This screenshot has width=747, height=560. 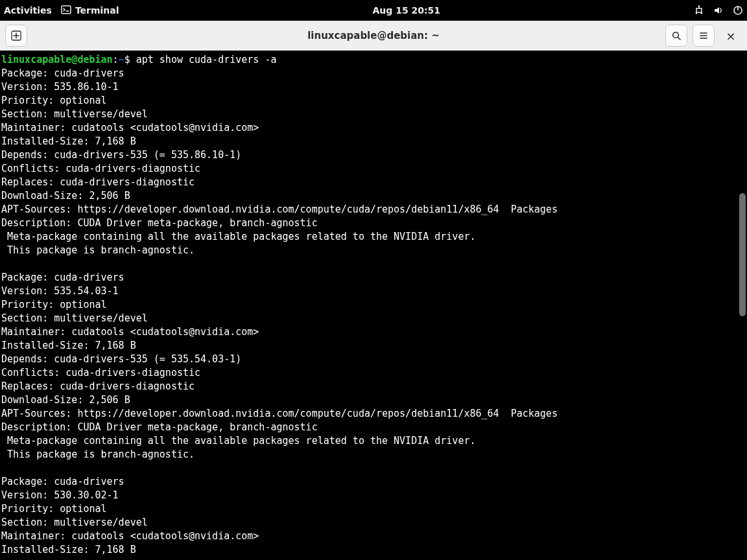 What do you see at coordinates (406, 10) in the screenshot?
I see `clock: Aug 15 20:51` at bounding box center [406, 10].